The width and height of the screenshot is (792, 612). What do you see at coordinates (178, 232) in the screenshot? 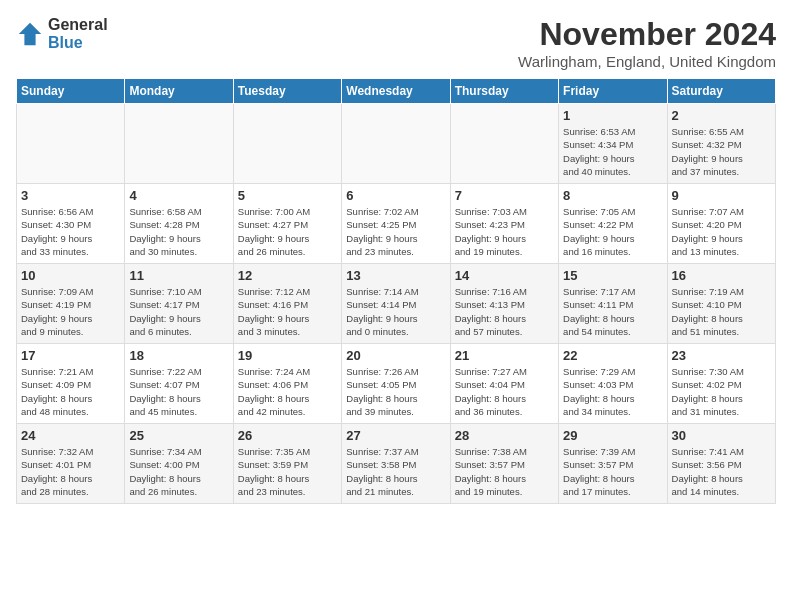
I see `day-info: Sunrise: 6:58 AM Sunset: 4:28 PM Dayligh…` at bounding box center [178, 232].